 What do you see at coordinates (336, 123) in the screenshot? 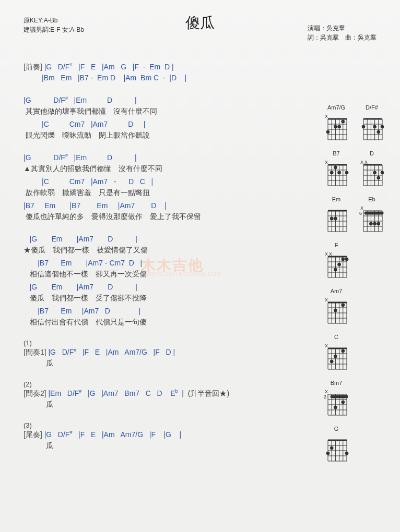
I see `chord-diagram-am7g: Am7/G X` at bounding box center [336, 123].